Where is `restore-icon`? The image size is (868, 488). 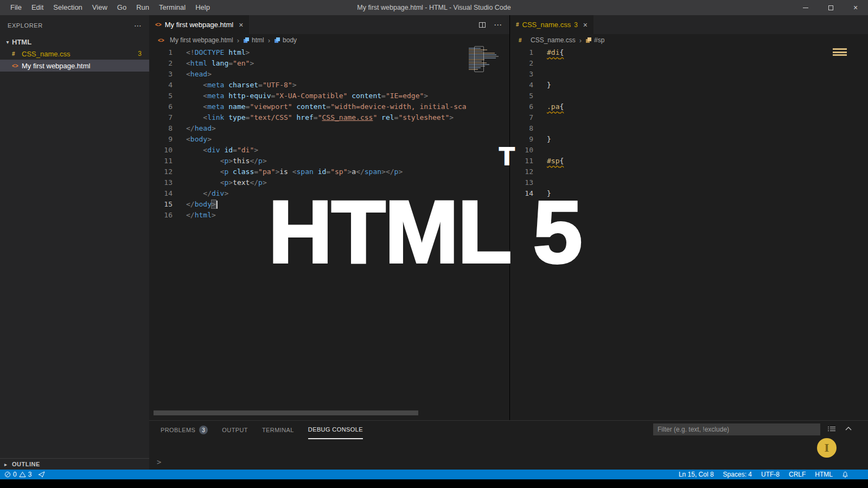
restore-icon is located at coordinates (831, 8).